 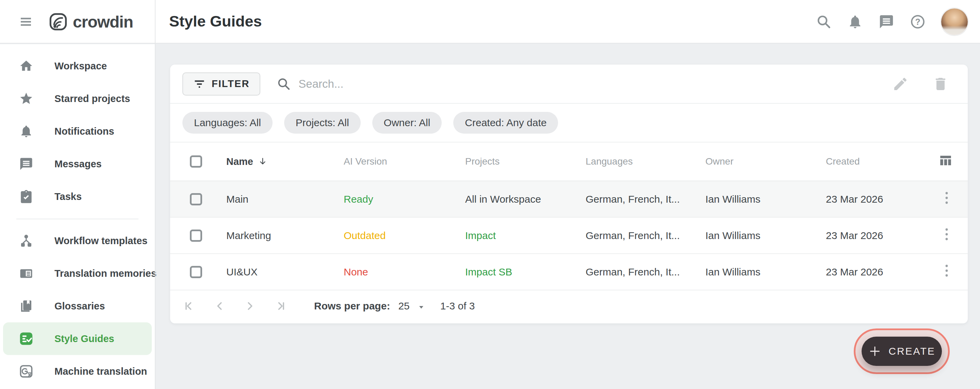 I want to click on sidebar-divider, so click(x=155, y=195).